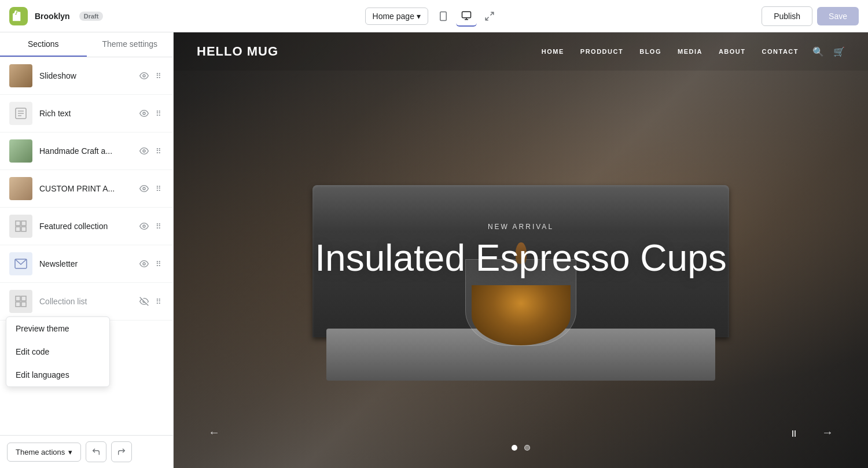  Describe the element at coordinates (44, 452) in the screenshot. I see `theme-actions-button: Theme actions ▾` at that location.